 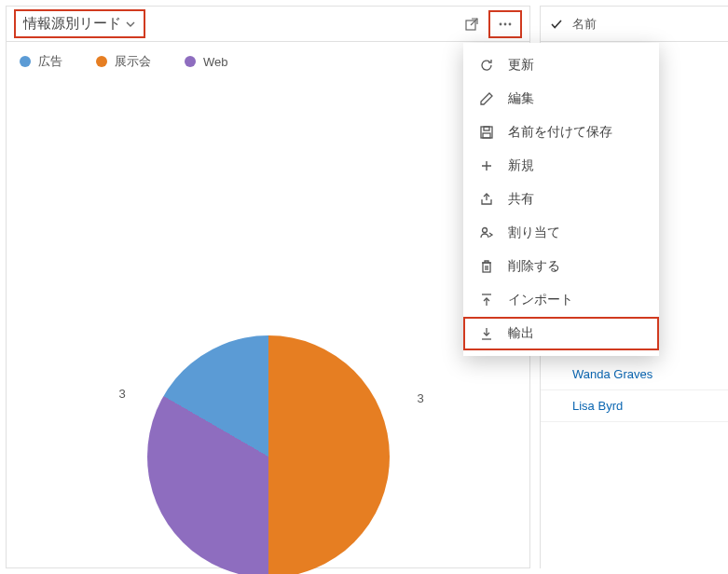 What do you see at coordinates (268, 24) in the screenshot?
I see `chart-header: 情報源別リード` at bounding box center [268, 24].